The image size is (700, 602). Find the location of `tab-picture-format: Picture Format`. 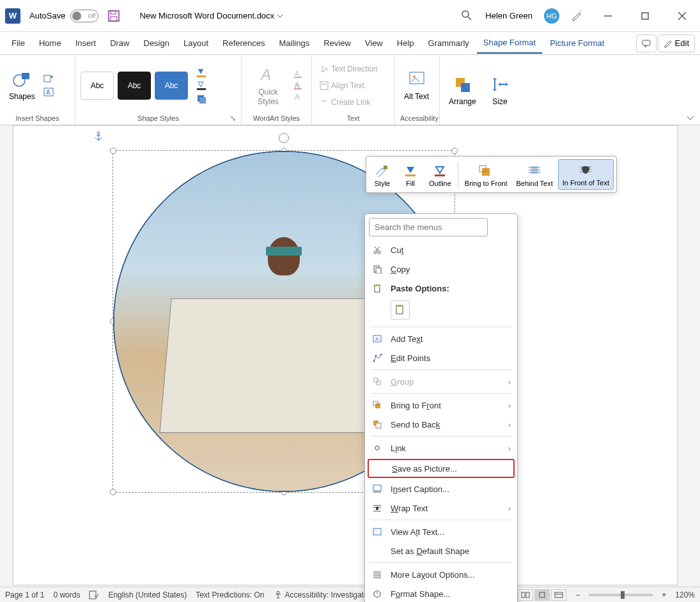

tab-picture-format: Picture Format is located at coordinates (577, 43).